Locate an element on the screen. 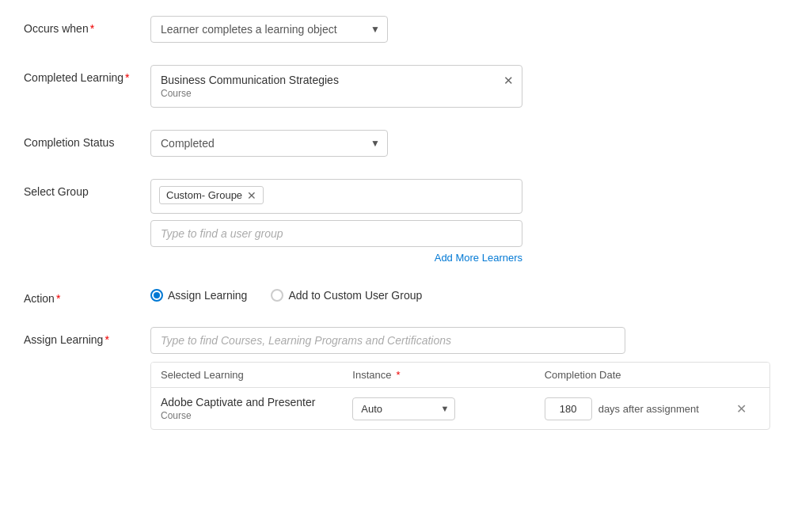  completed-learning-type: Course is located at coordinates (329, 93).